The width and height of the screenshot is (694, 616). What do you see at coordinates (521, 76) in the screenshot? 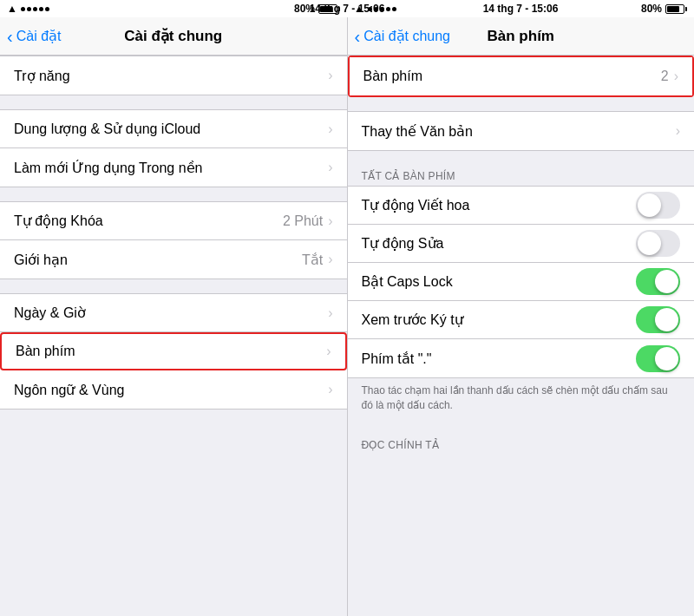
I see `list-item-ban-phim-count: Bàn phím 2 ›` at bounding box center [521, 76].